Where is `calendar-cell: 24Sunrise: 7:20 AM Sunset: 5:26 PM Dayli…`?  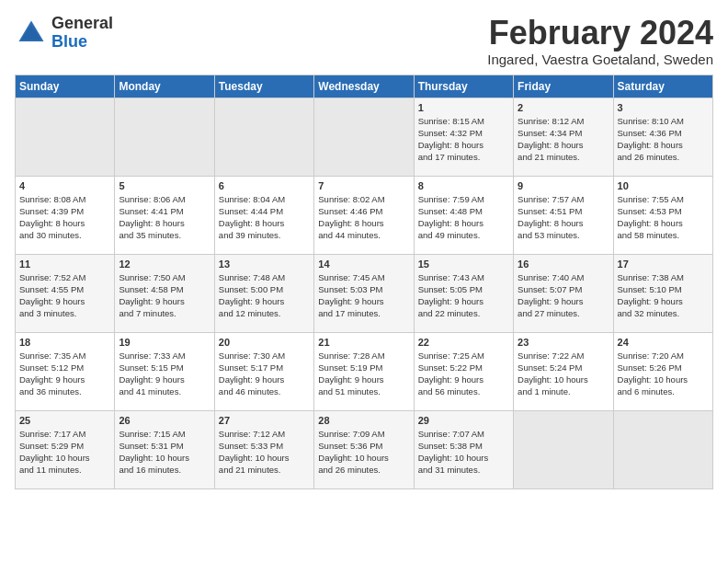
calendar-cell: 24Sunrise: 7:20 AM Sunset: 5:26 PM Dayli… is located at coordinates (663, 372).